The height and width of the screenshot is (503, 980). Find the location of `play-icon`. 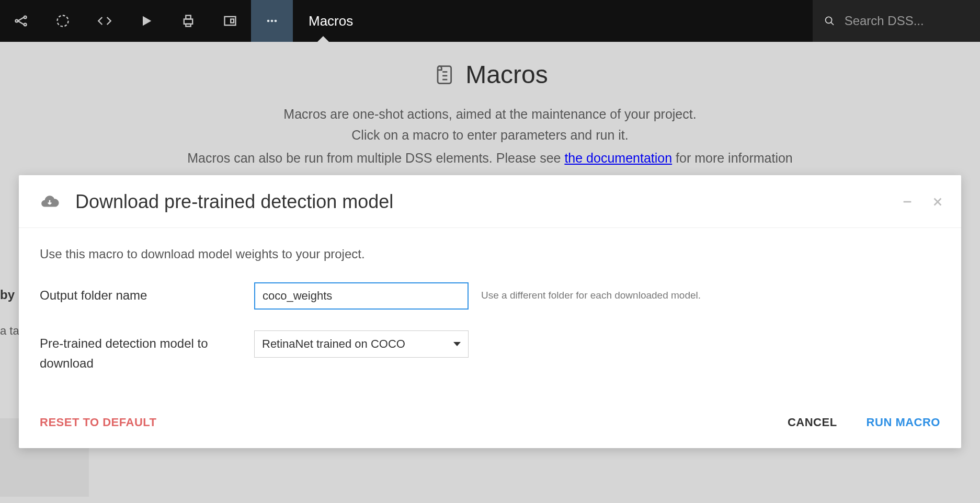

play-icon is located at coordinates (146, 21).